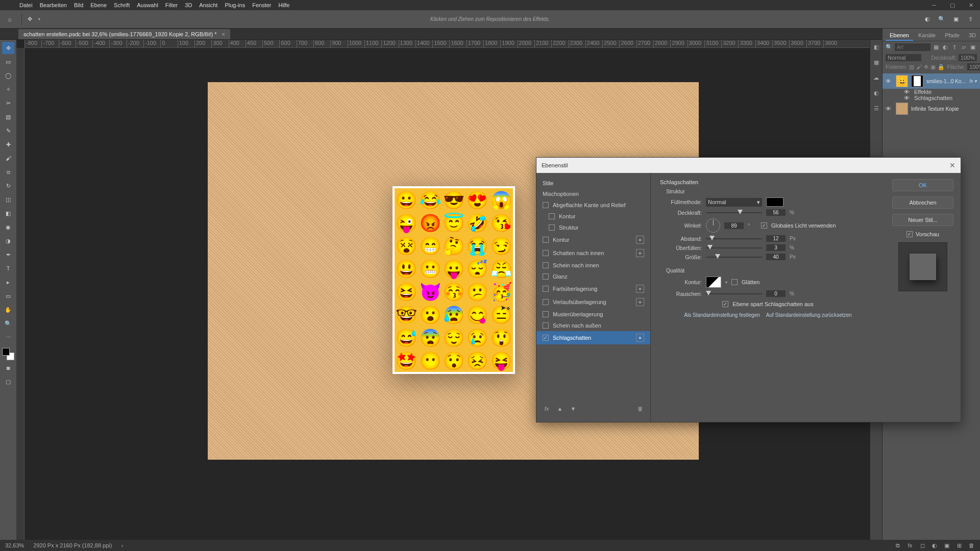 Image resolution: width=980 pixels, height=551 pixels. What do you see at coordinates (593, 302) in the screenshot?
I see `style-item: Verlaufsüberlagerung+` at bounding box center [593, 302].